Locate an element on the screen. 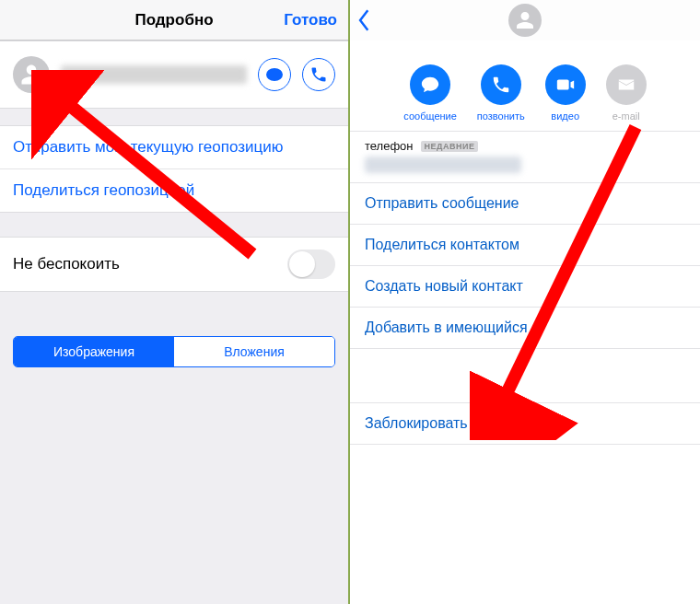  segment-attachments: Вложения is located at coordinates (254, 352).